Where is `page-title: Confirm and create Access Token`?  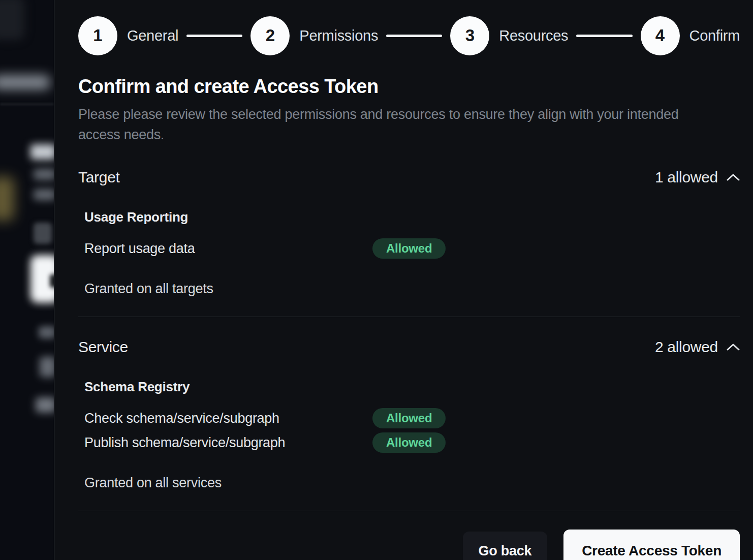
page-title: Confirm and create Access Token is located at coordinates (409, 86).